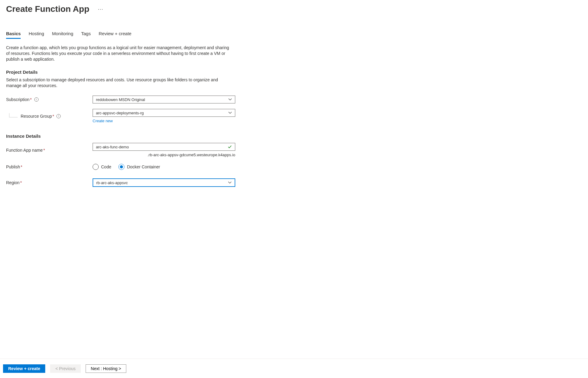 The image size is (588, 378). I want to click on region-dropdown: rb-arc-aks-appsvc, so click(164, 183).